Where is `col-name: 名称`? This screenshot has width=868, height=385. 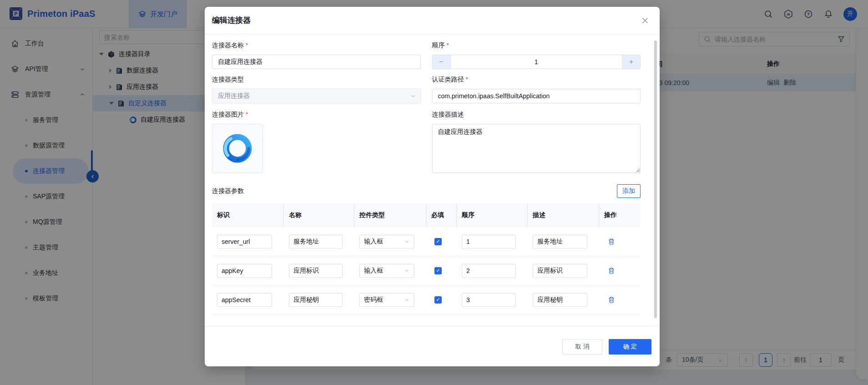
col-name: 名称 is located at coordinates (319, 215).